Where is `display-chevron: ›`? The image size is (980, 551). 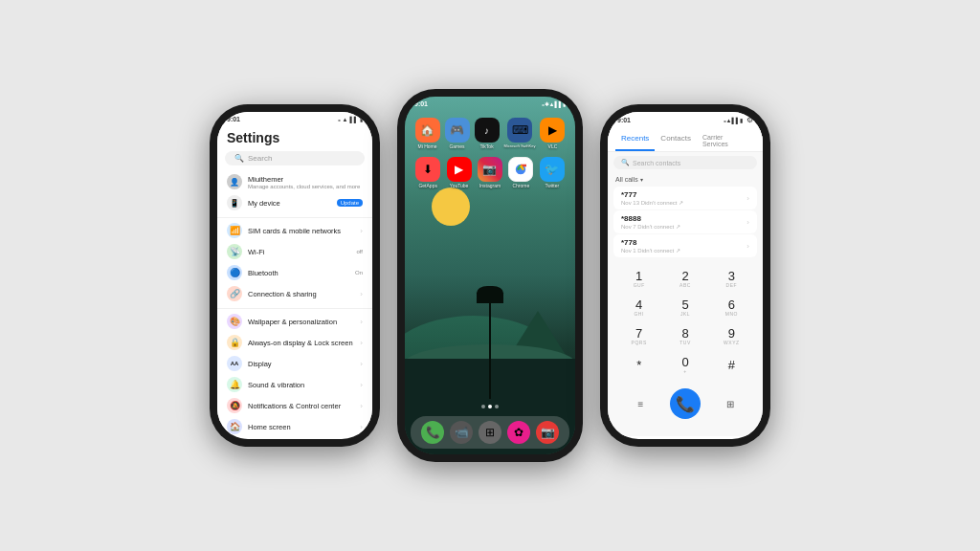
display-chevron: › is located at coordinates (362, 364).